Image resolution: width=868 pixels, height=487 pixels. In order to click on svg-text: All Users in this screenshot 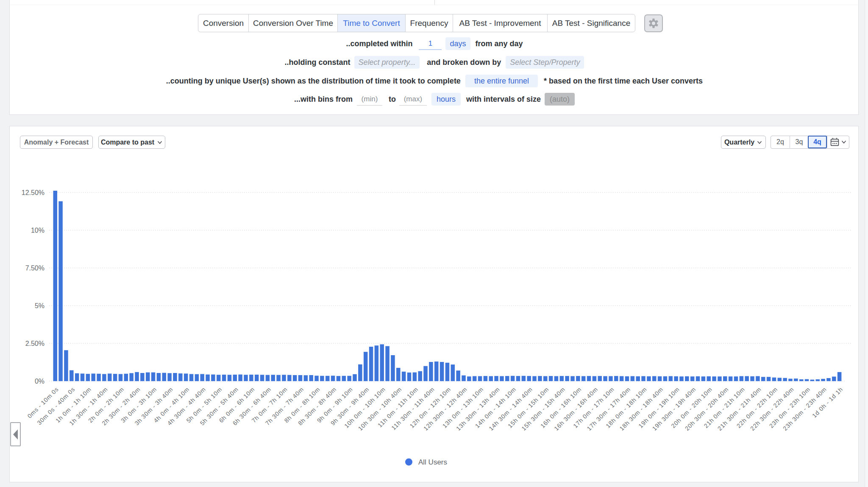, I will do `click(433, 462)`.